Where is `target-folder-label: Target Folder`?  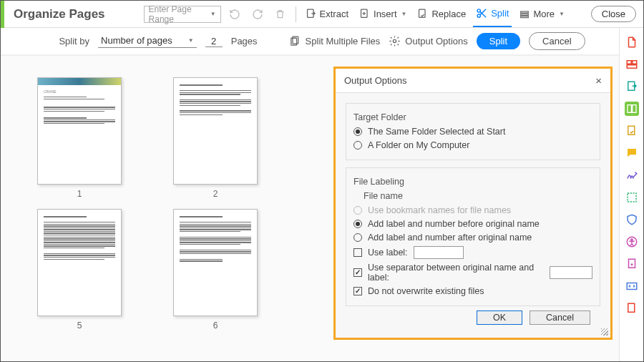 target-folder-label: Target Folder is located at coordinates (473, 117).